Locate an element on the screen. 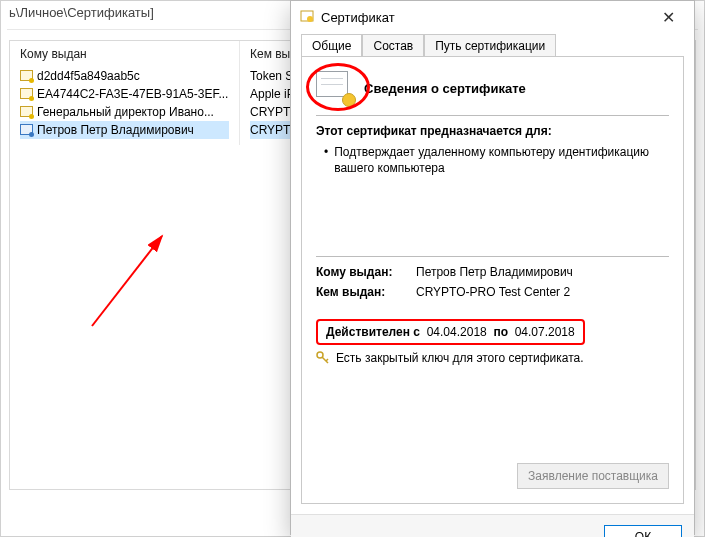 The image size is (705, 537). annotation-highlight-box: Действителен с 04.04.2018 по 04.07.2018 is located at coordinates (450, 332).